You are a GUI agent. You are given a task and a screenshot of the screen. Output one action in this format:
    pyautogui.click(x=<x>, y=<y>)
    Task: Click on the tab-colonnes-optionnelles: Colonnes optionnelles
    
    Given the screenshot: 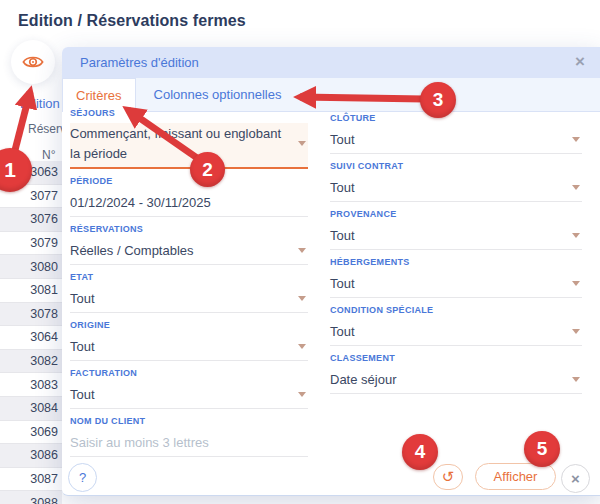 What is the action you would take?
    pyautogui.click(x=218, y=94)
    